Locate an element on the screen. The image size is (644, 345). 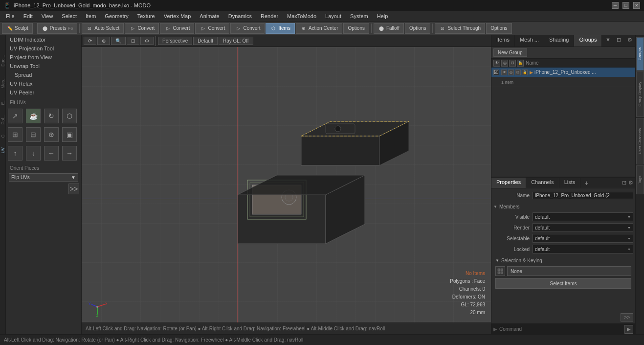
menu-texture: Texture is located at coordinates (146, 16).